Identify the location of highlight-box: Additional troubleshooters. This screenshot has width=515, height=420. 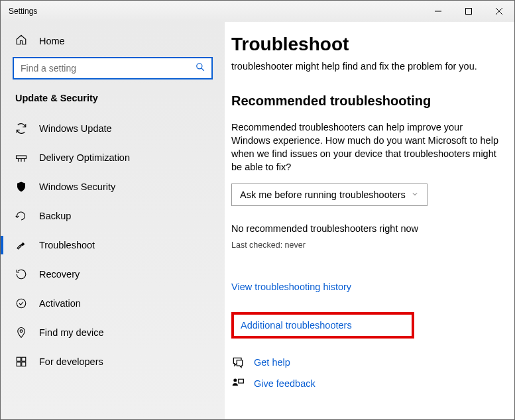
(323, 325).